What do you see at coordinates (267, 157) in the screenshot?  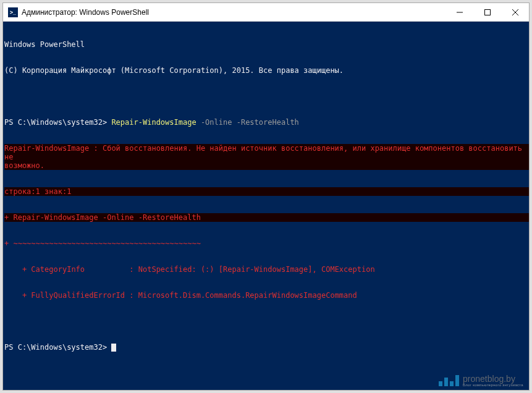 I see `error-message: Repair-WindowsImage : Сбой восстановлени…` at bounding box center [267, 157].